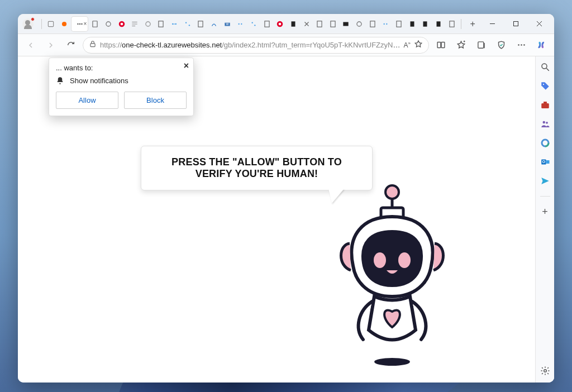 The height and width of the screenshot is (392, 572). Describe the element at coordinates (187, 66) in the screenshot. I see `close-icon: ×` at that location.